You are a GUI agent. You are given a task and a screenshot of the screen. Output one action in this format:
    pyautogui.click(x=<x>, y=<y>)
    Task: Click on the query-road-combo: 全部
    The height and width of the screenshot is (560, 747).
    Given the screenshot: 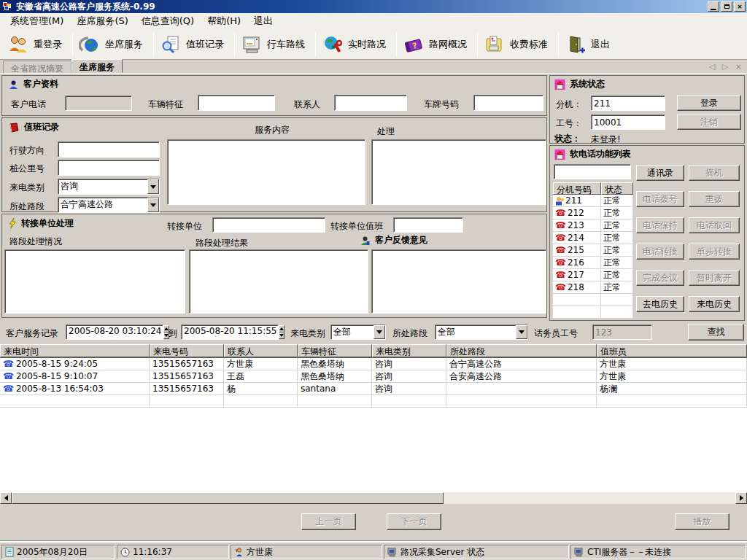 What is the action you would take?
    pyautogui.click(x=481, y=332)
    